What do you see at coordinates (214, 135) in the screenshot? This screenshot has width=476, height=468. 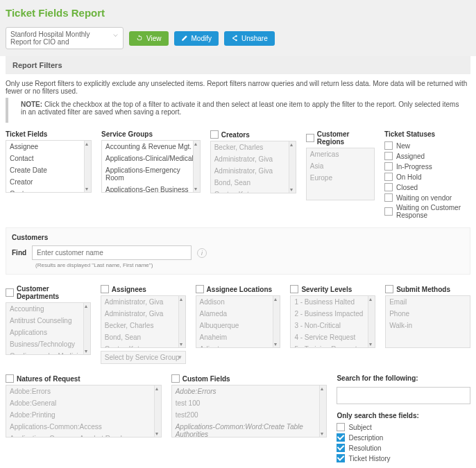 I see `creators-checkbox` at bounding box center [214, 135].